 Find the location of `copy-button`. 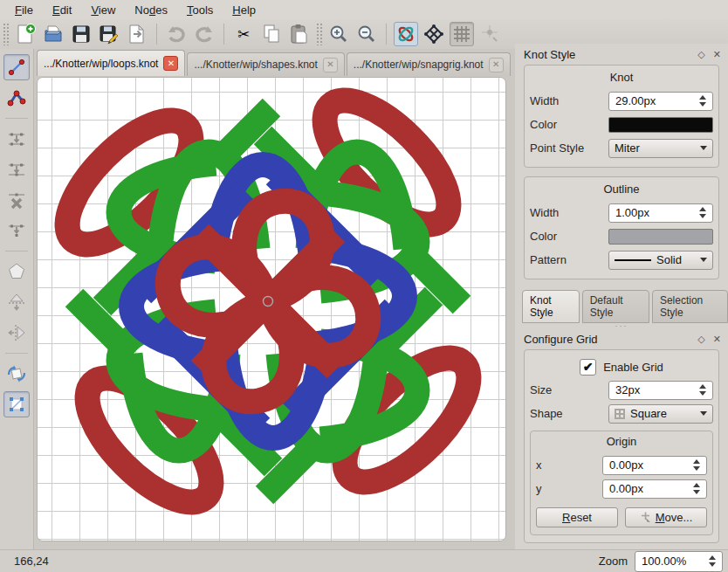

copy-button is located at coordinates (271, 34).